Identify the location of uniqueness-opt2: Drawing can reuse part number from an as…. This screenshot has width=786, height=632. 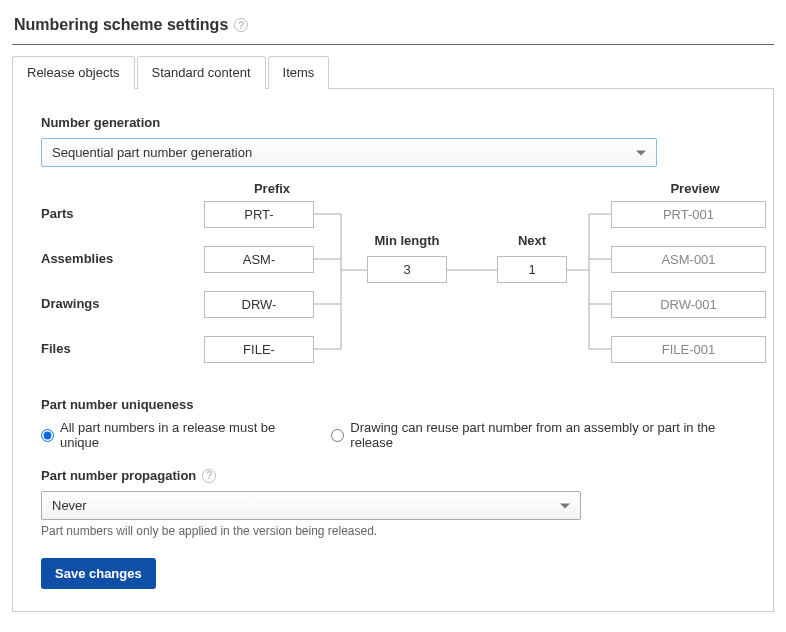
(538, 435).